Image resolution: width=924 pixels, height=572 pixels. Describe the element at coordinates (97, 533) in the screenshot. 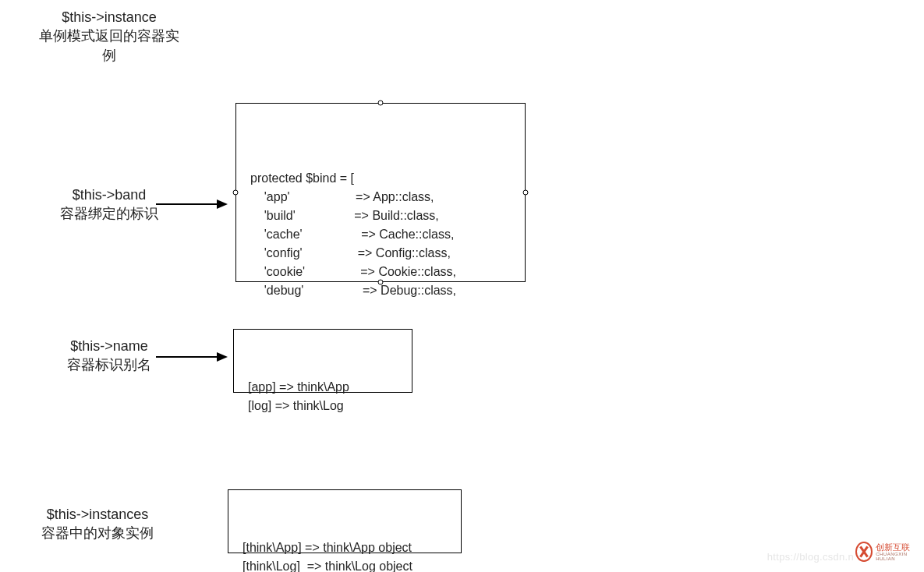

I see `label-instances-sub: 容器中的对象实例` at that location.